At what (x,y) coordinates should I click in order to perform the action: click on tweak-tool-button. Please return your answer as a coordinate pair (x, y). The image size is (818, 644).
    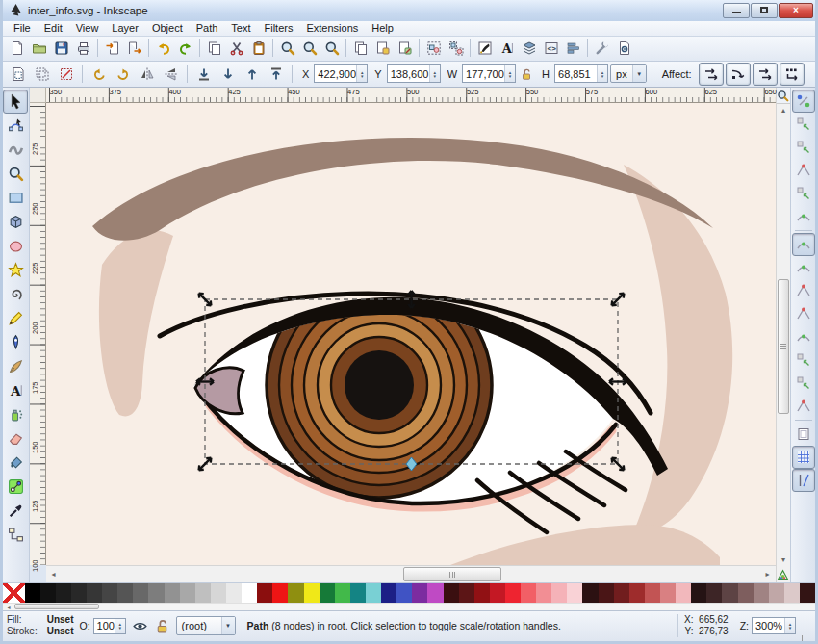
    Looking at the image, I should click on (15, 150).